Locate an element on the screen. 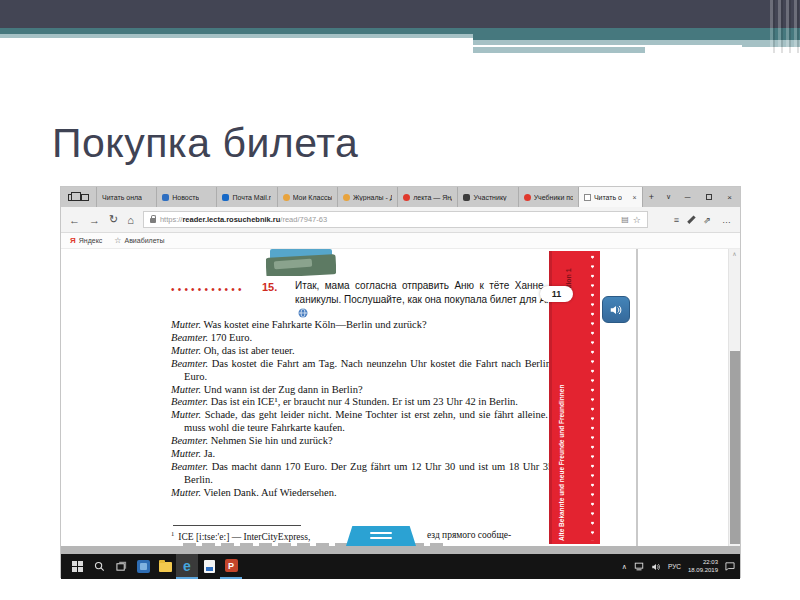 The image size is (800, 600). tab-chitat-online: Читать онла is located at coordinates (126, 197).